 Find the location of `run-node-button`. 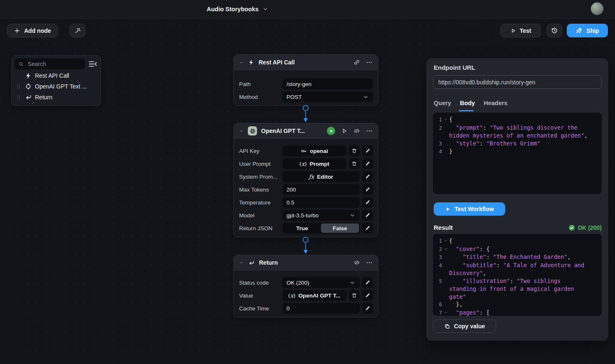

run-node-button is located at coordinates (331, 131).